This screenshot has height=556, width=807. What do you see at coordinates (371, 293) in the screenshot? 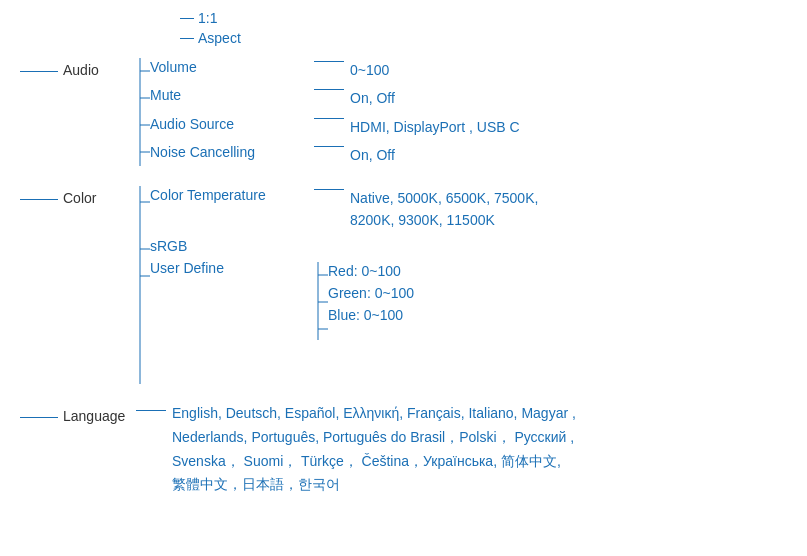
I see `sub-sub-item-label: Green: 0~100` at bounding box center [371, 293].